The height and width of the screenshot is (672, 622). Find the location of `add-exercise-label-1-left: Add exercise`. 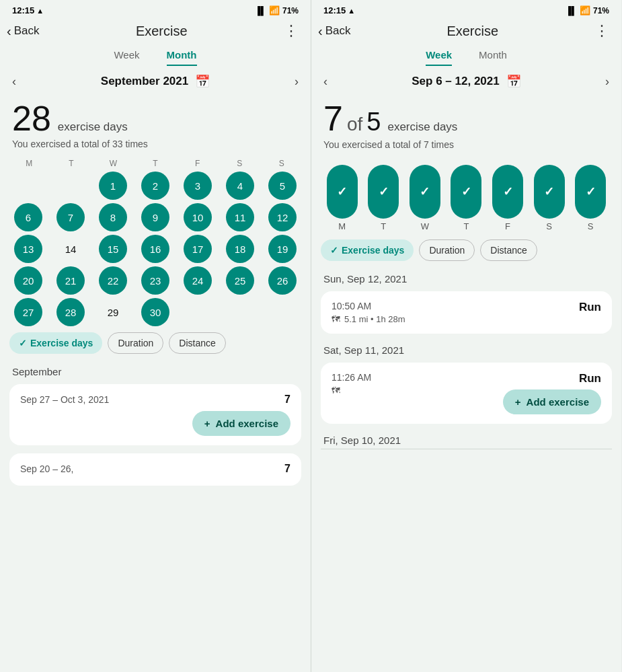

add-exercise-label-1-left: Add exercise is located at coordinates (247, 424).